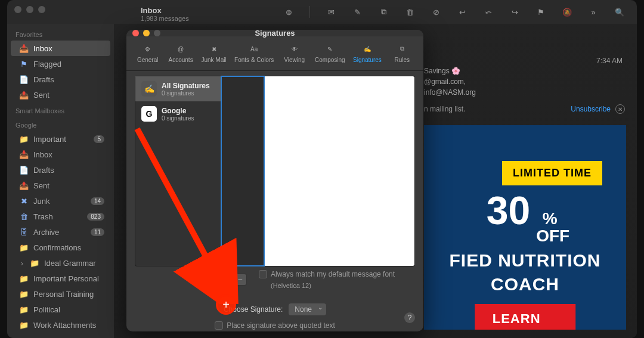 The width and height of the screenshot is (644, 338). I want to click on dismiss-banner-icon: ✕, so click(620, 109).